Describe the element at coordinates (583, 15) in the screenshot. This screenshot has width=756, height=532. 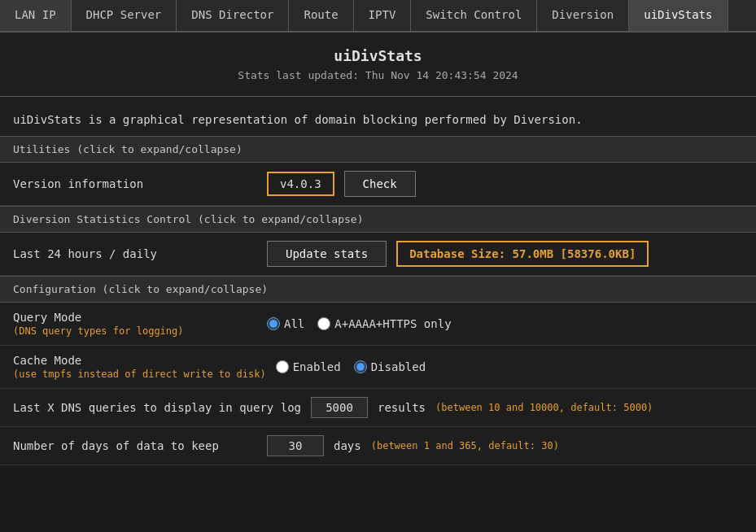
I see `tab-diversion: Diversion` at that location.